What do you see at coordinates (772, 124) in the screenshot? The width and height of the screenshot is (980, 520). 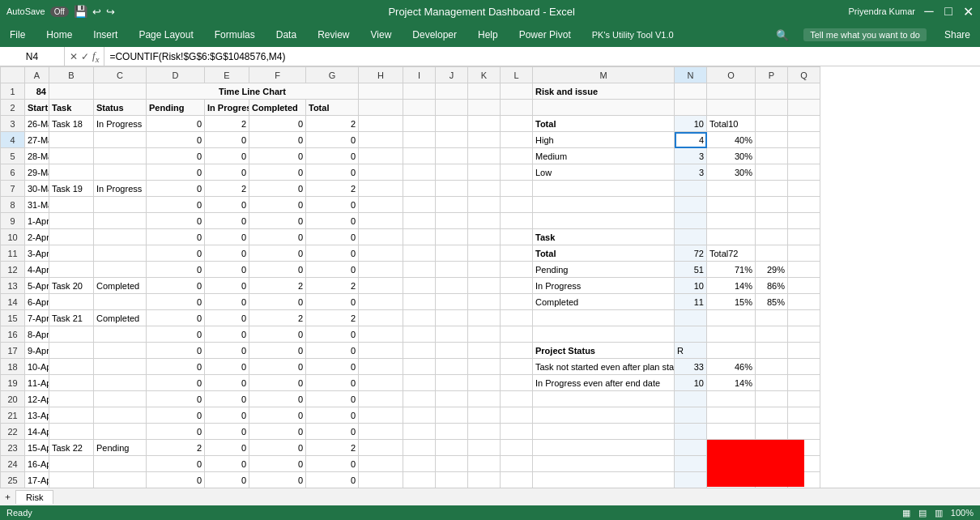 I see `cell-P3` at bounding box center [772, 124].